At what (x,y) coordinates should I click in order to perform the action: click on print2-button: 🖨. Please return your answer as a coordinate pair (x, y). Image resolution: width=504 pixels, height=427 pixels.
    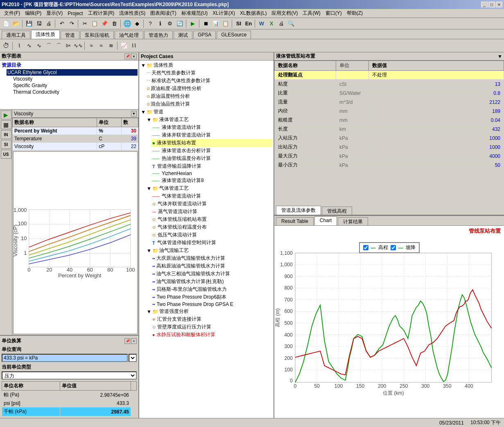
    Looking at the image, I should click on (281, 24).